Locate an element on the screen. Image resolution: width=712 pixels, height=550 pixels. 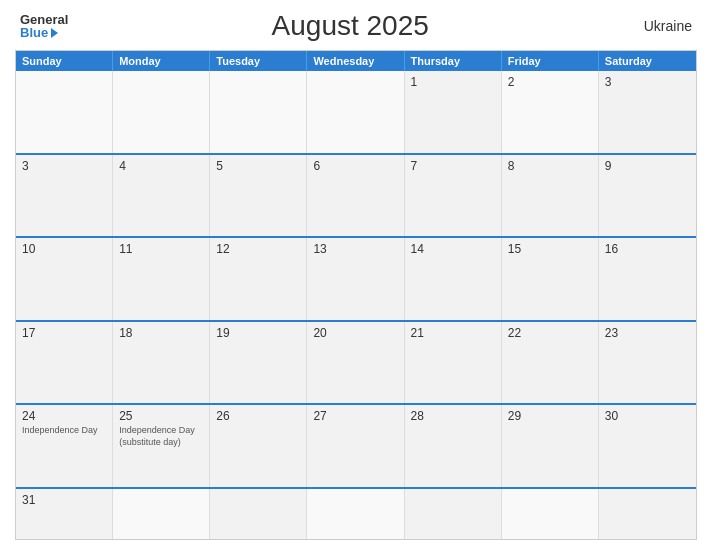
day-number: 12 is located at coordinates (258, 249).